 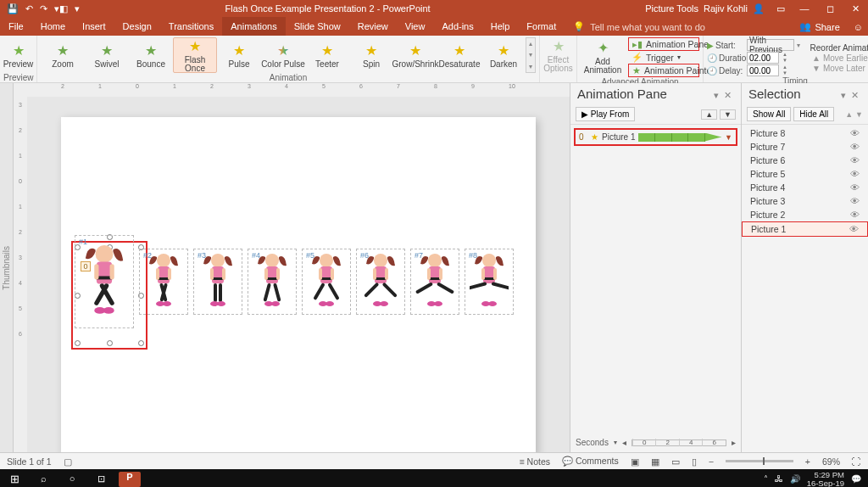 I want to click on preview-button: ★Preview, so click(x=20, y=55).